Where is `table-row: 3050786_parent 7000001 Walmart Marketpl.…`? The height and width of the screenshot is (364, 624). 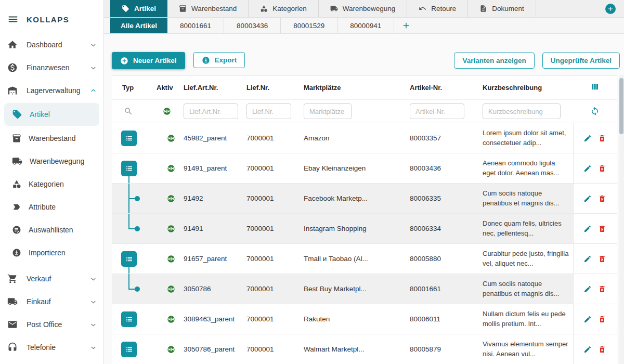
table-row: 3050786_parent 7000001 Walmart Marketpl.… is located at coordinates (364, 349).